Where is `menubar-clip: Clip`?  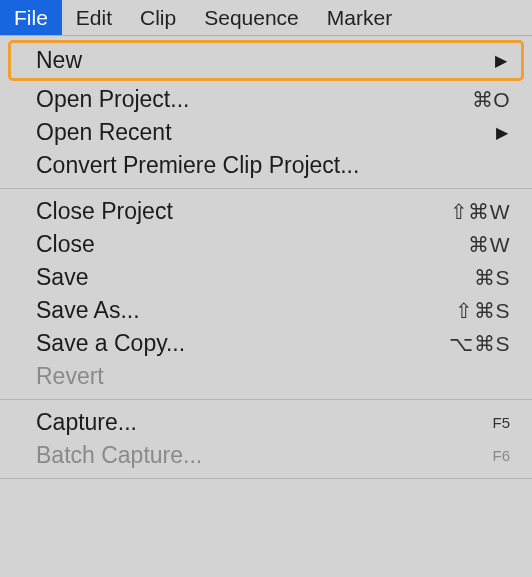
menubar-clip: Clip is located at coordinates (158, 18).